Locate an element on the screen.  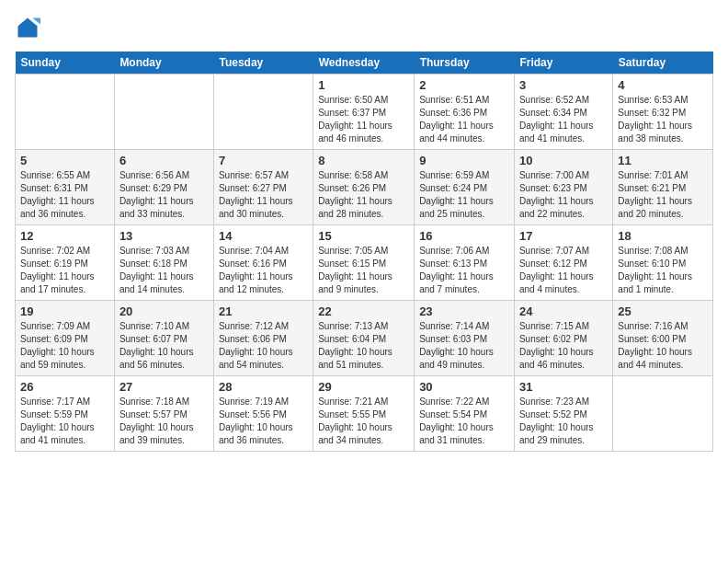
day-number: 28 is located at coordinates (263, 386).